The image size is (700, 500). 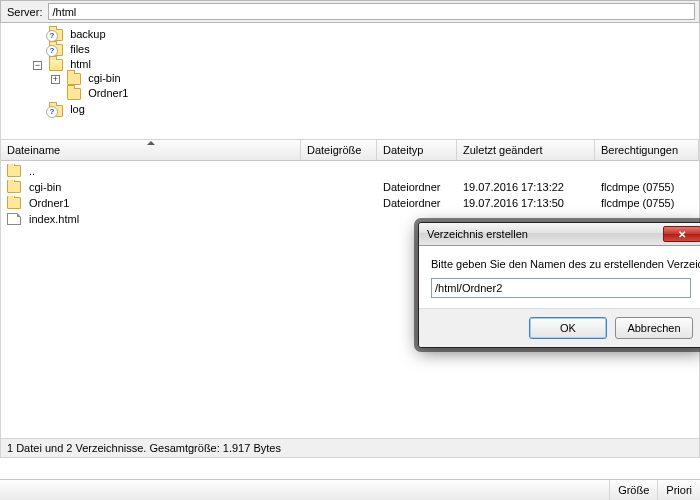 I want to click on bottom-col-priority: Priori, so click(x=678, y=490).